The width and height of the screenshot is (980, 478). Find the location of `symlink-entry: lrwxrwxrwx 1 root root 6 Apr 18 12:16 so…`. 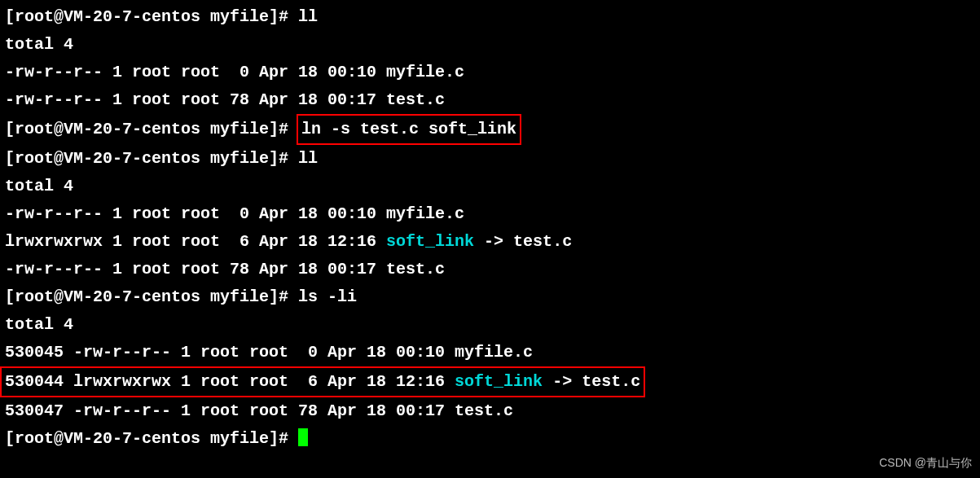

symlink-entry: lrwxrwxrwx 1 root root 6 Apr 18 12:16 so… is located at coordinates (490, 242).